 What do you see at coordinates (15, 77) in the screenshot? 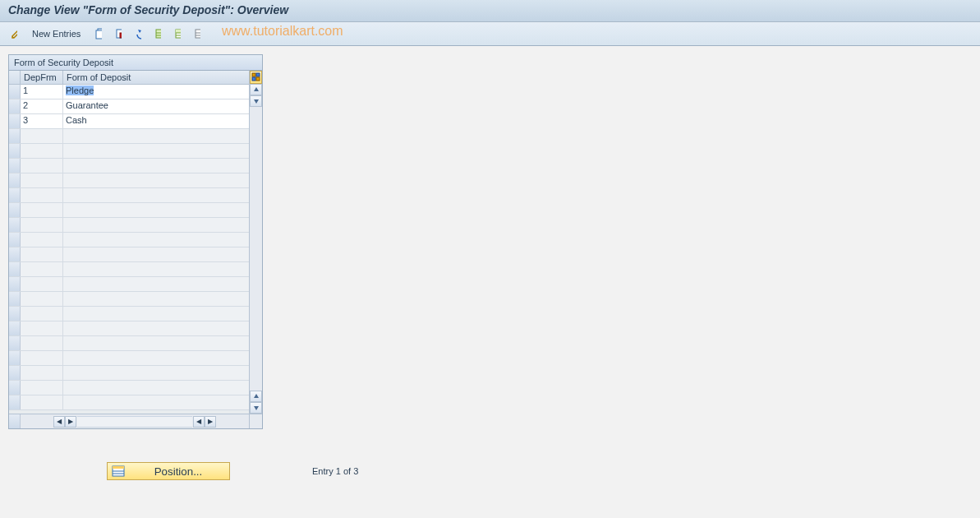
I see `row-selector-header` at bounding box center [15, 77].